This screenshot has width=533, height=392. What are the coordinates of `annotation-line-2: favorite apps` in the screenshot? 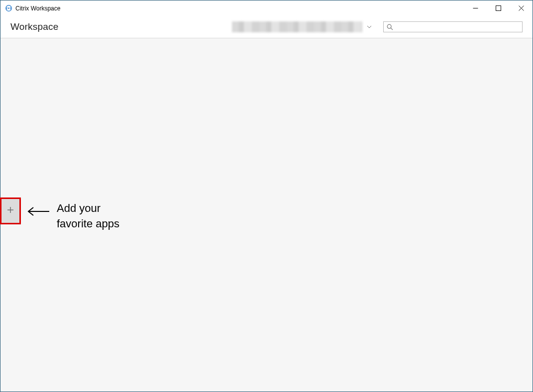 It's located at (88, 224).